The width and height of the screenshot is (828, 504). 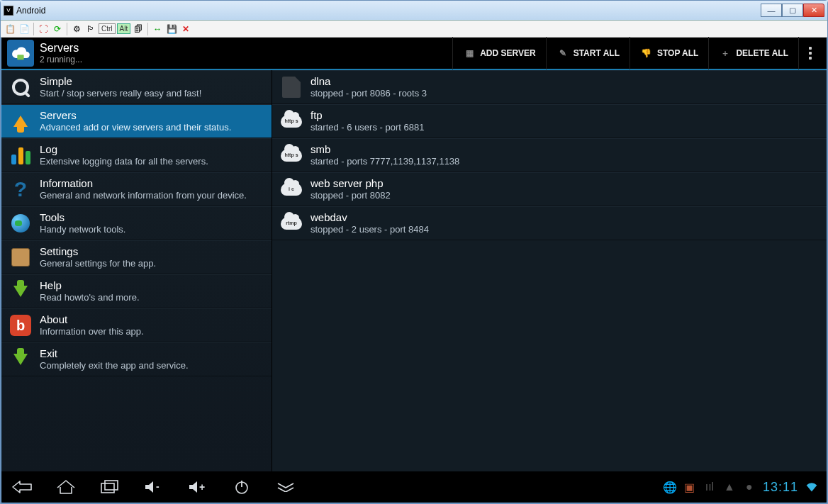 I want to click on server-status: stopped - 2 users - port 8484, so click(x=565, y=230).